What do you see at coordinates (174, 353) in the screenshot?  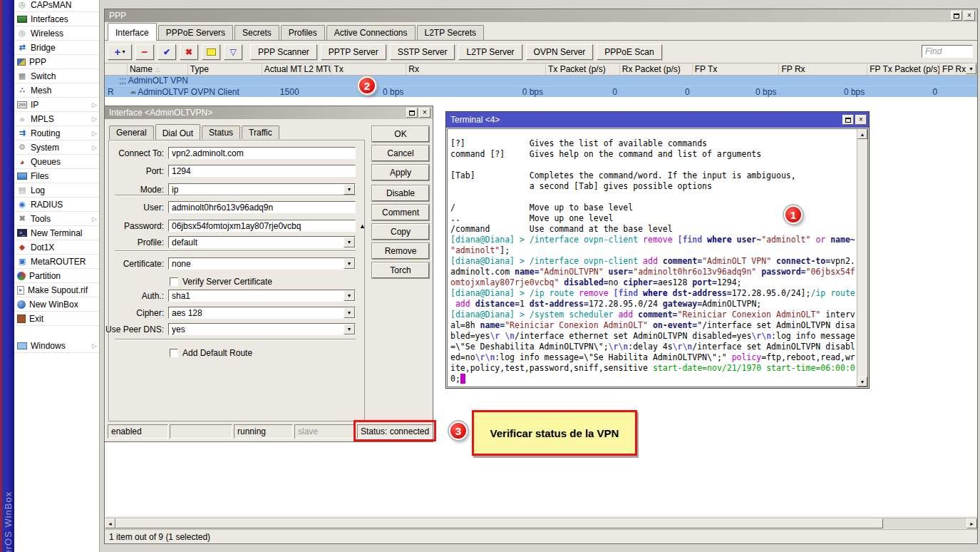 I see `add-default-route-checkbox` at bounding box center [174, 353].